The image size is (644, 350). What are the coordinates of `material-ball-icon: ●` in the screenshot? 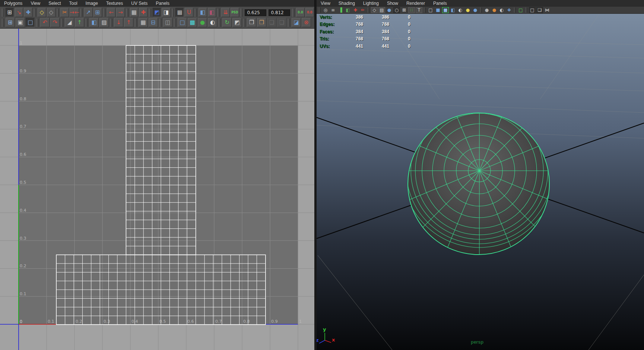 It's located at (475, 10).